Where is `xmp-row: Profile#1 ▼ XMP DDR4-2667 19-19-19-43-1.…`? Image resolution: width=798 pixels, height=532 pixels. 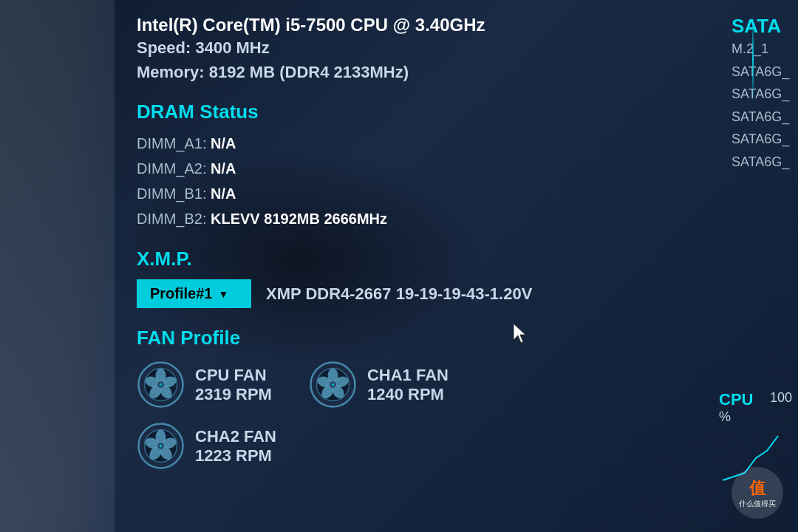 xmp-row: Profile#1 ▼ XMP DDR4-2667 19-19-19-43-1.… is located at coordinates (457, 294).